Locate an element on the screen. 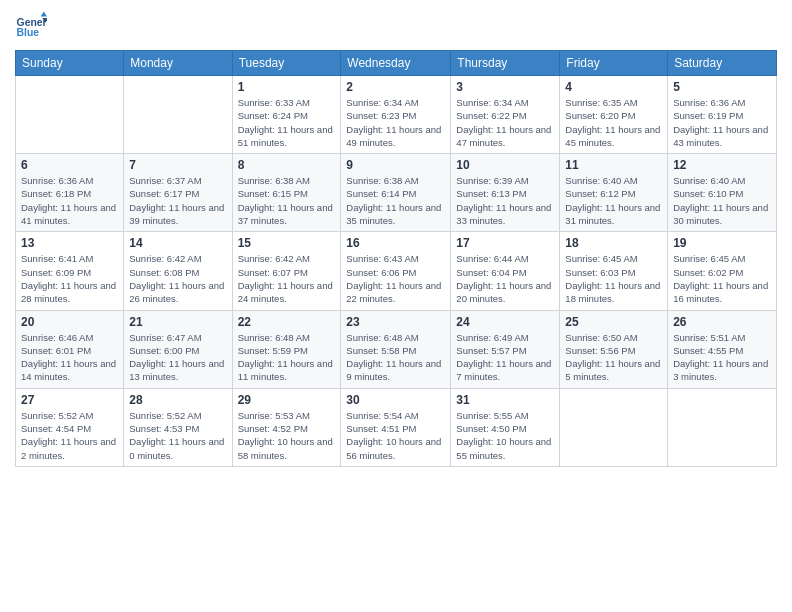  calendar-week-1: 1Sunrise: 6:33 AM Sunset: 6:24 PM Daylig… is located at coordinates (396, 115).